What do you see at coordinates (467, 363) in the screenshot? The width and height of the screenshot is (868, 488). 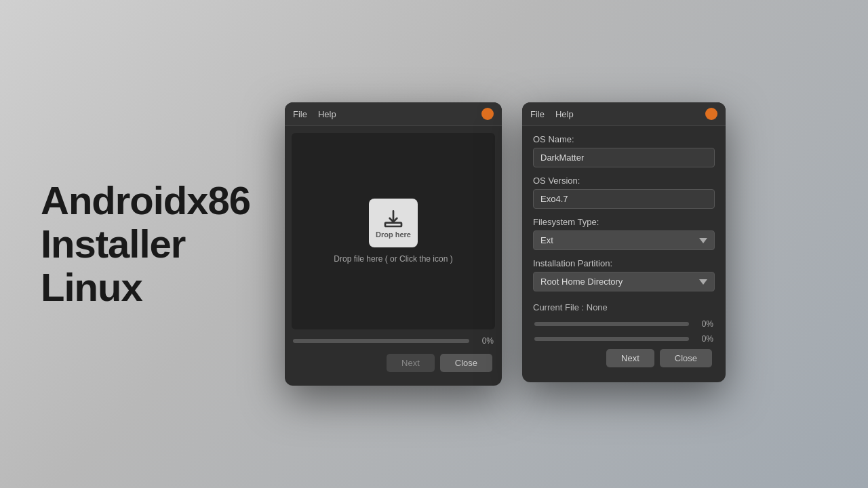 I see `window1-close-footer-button: Close` at bounding box center [467, 363].